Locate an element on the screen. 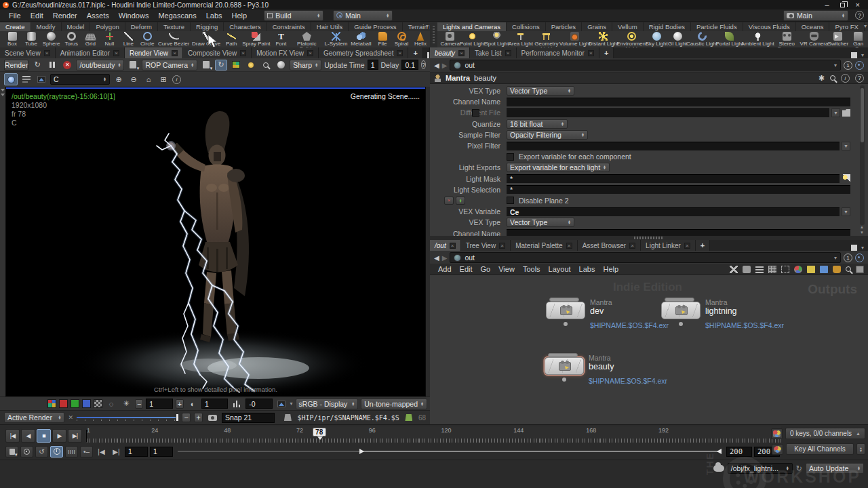  menu-edit: Edit is located at coordinates (37, 16).